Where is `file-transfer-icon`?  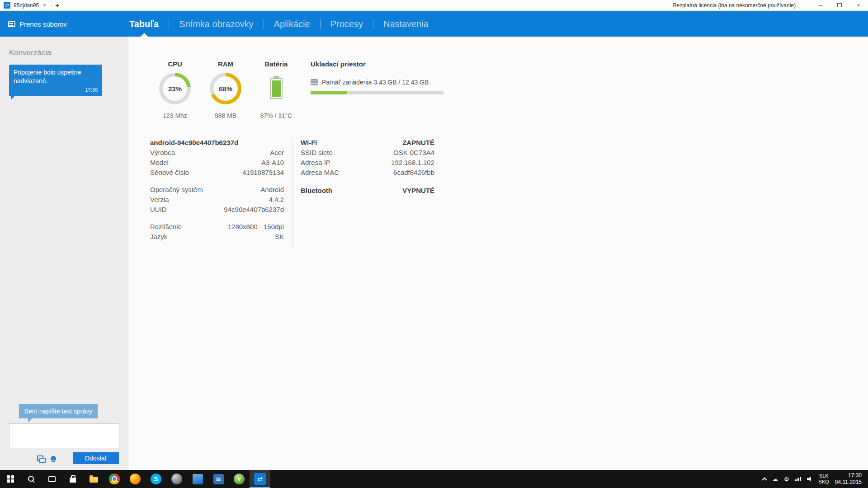
file-transfer-icon is located at coordinates (12, 24).